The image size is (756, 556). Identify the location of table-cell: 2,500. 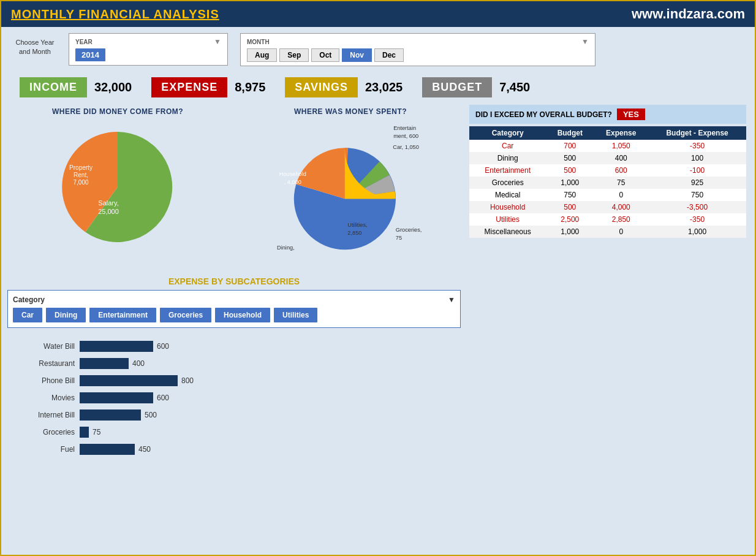
(570, 219).